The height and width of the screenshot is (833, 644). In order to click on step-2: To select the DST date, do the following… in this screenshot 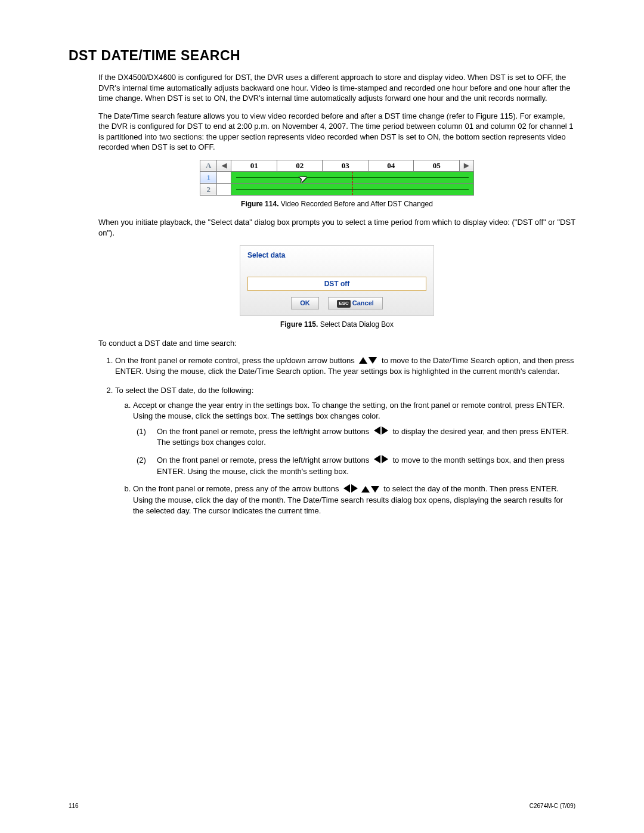, I will do `click(345, 451)`.